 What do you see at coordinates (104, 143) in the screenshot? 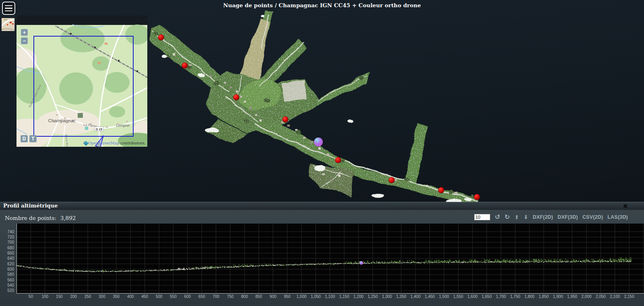
I see `osm-link: OpenStreetMap` at bounding box center [104, 143].